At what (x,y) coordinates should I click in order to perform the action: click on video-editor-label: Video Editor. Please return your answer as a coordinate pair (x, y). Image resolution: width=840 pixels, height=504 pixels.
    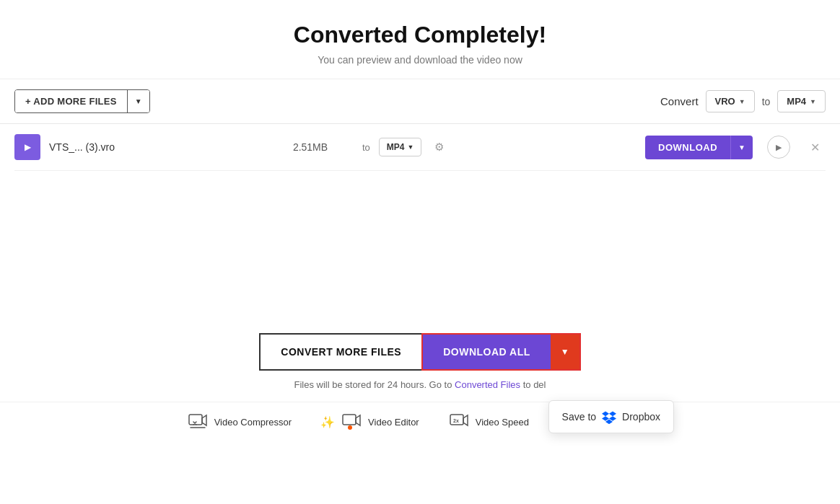
    Looking at the image, I should click on (394, 423).